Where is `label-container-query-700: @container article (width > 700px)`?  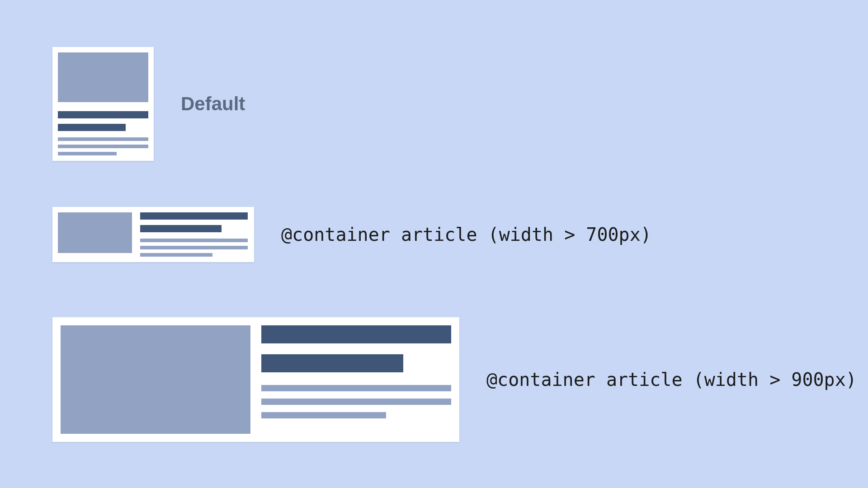
label-container-query-700: @container article (width > 700px) is located at coordinates (467, 235).